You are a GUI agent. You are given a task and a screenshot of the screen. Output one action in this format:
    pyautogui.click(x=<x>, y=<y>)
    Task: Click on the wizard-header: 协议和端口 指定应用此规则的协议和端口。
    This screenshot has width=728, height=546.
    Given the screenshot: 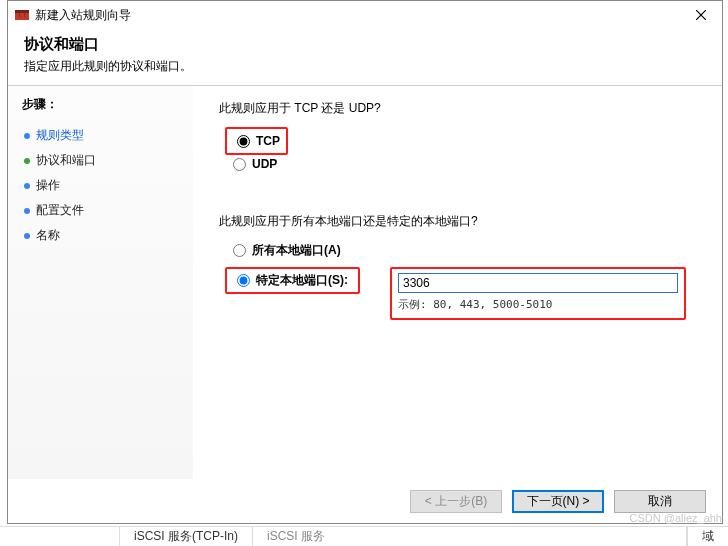 What is the action you would take?
    pyautogui.click(x=365, y=58)
    